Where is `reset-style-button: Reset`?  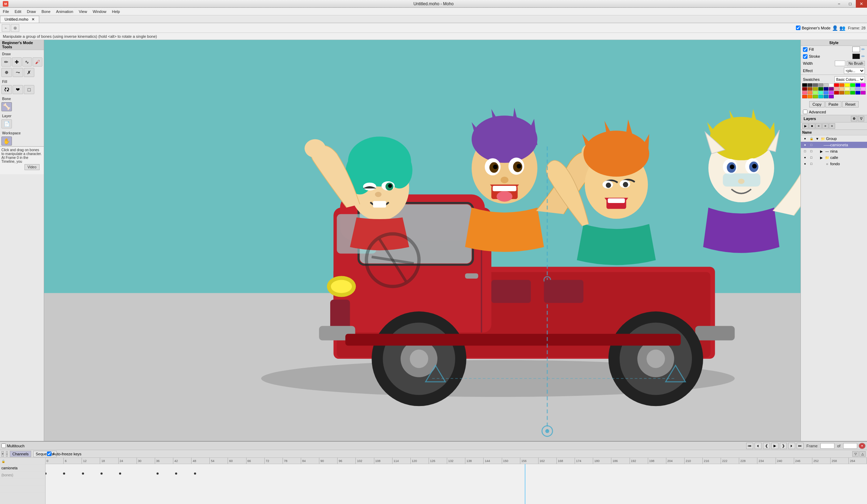 reset-style-button: Reset is located at coordinates (850, 104).